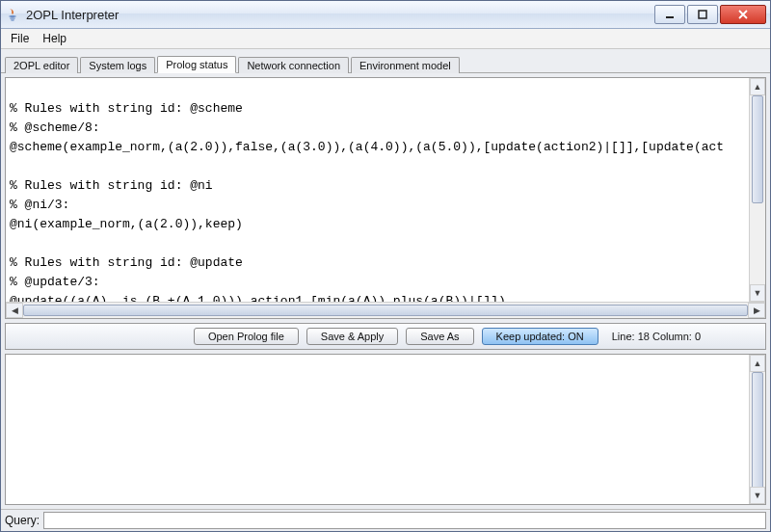  What do you see at coordinates (41, 66) in the screenshot?
I see `tab-2opl-editor: 2OPL editor` at bounding box center [41, 66].